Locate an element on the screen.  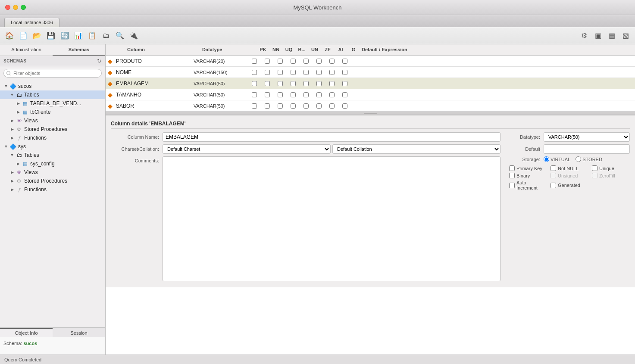
table-data-button: 📋 is located at coordinates (92, 36).